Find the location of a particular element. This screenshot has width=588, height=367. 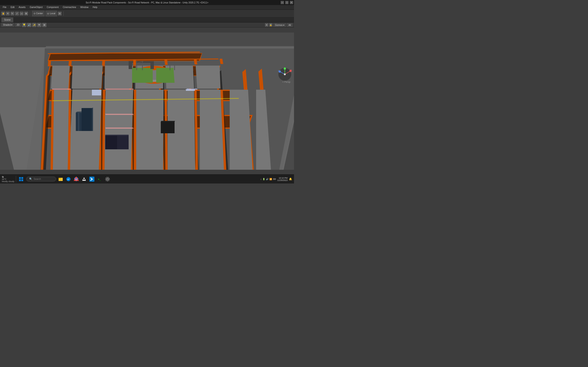

move-tool: ✛ is located at coordinates (8, 14).